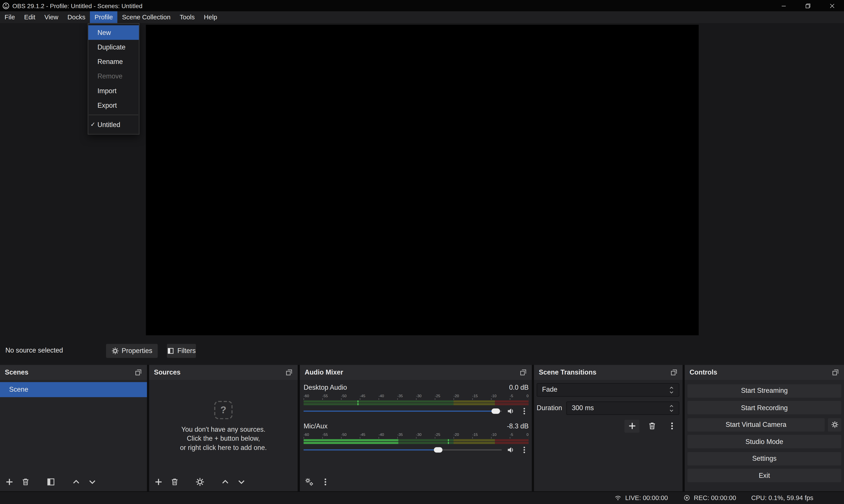 This screenshot has height=504, width=844. I want to click on add-scene-button, so click(10, 482).